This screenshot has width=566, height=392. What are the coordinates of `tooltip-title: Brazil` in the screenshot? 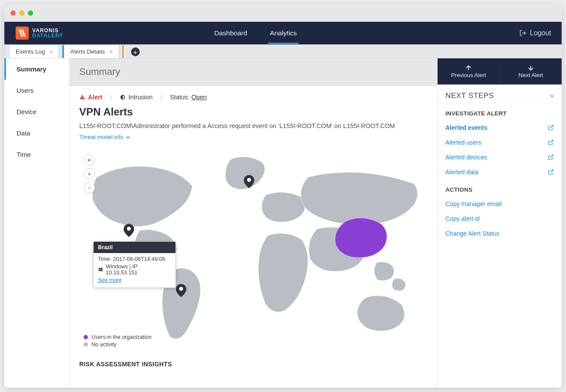 It's located at (135, 247).